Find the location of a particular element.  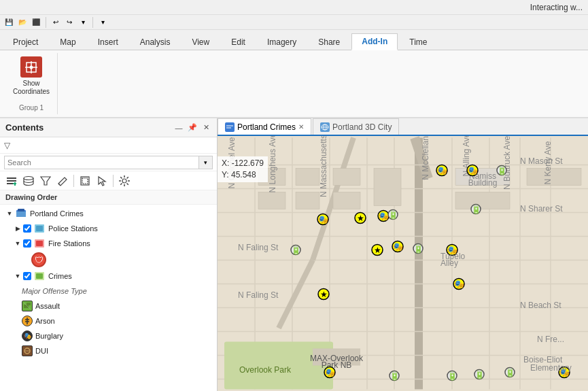

tab-view: View is located at coordinates (201, 42).